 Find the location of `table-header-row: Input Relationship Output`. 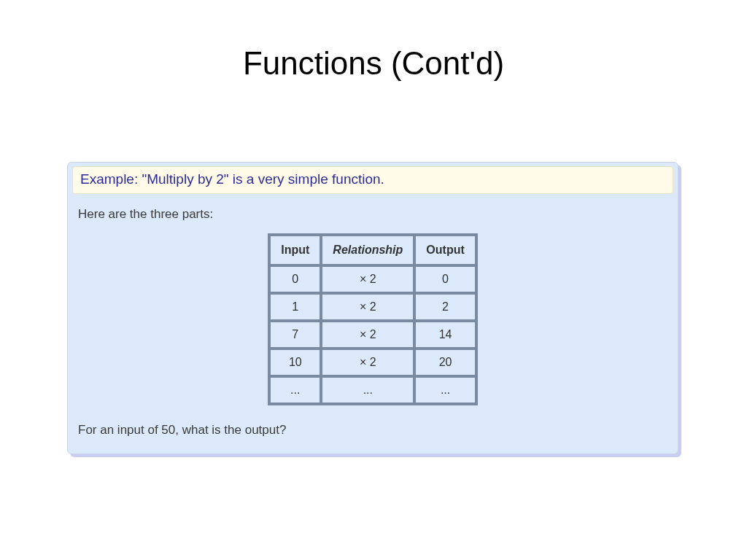

table-header-row: Input Relationship Output is located at coordinates (373, 250).